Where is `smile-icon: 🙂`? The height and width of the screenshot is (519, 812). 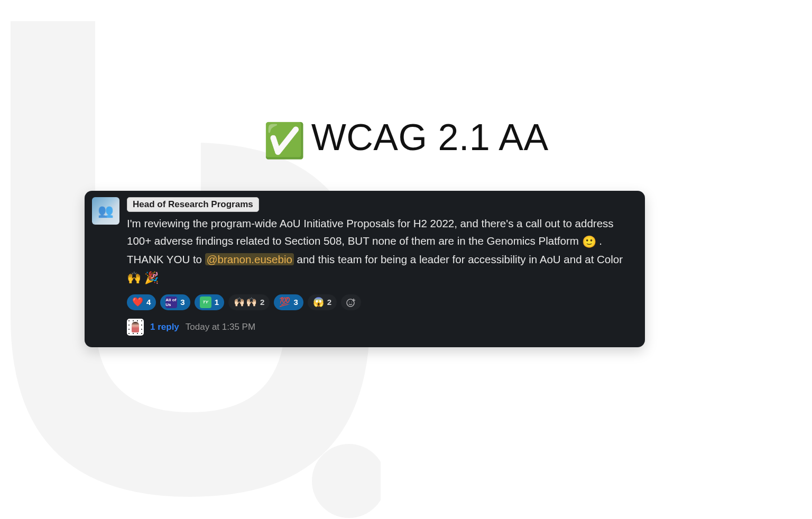
smile-icon: 🙂 is located at coordinates (589, 242).